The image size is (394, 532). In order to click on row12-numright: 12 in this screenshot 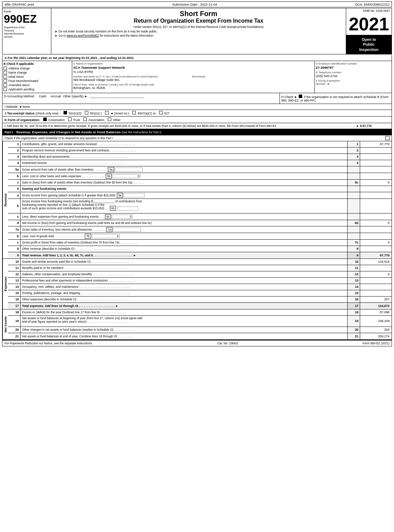, I will do `click(354, 274)`.